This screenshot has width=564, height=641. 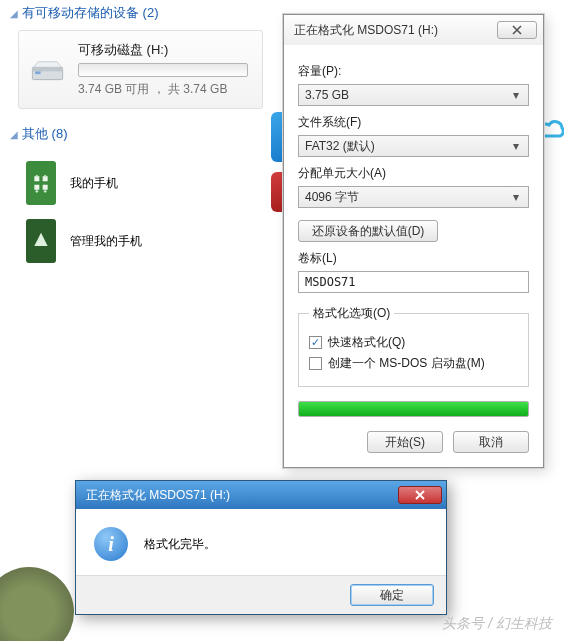 What do you see at coordinates (414, 174) in the screenshot?
I see `alloc-label: 分配单元大小(A)` at bounding box center [414, 174].